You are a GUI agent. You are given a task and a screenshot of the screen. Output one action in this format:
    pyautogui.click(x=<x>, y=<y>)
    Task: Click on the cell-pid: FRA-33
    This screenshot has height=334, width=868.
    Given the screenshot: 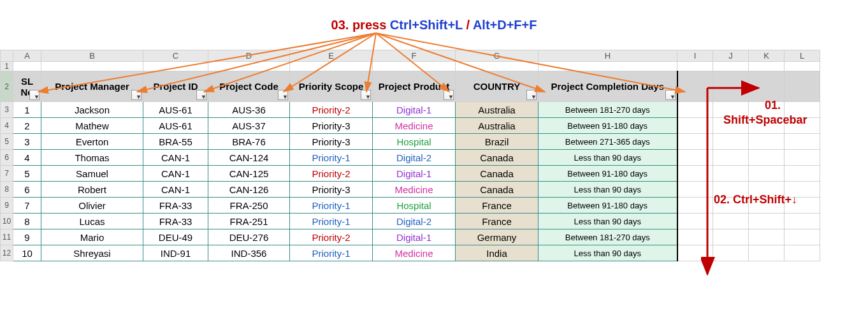 What is the action you would take?
    pyautogui.click(x=176, y=222)
    